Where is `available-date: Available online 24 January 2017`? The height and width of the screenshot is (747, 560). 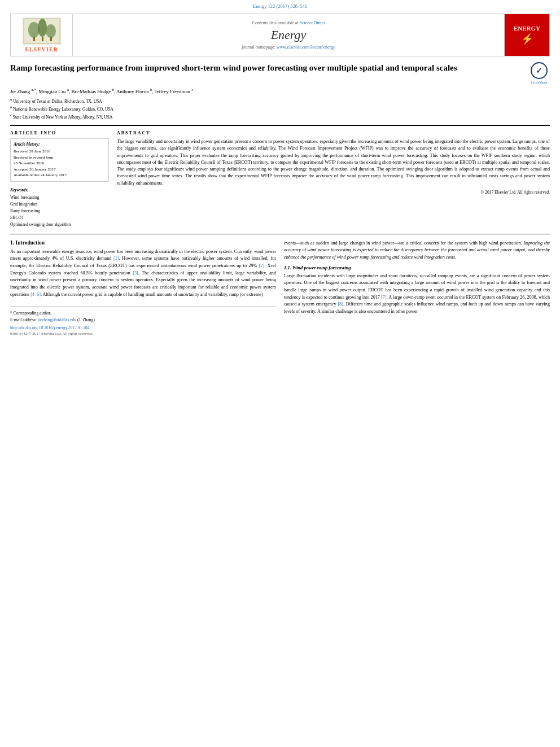 available-date: Available online 24 January 2017 is located at coordinates (60, 175).